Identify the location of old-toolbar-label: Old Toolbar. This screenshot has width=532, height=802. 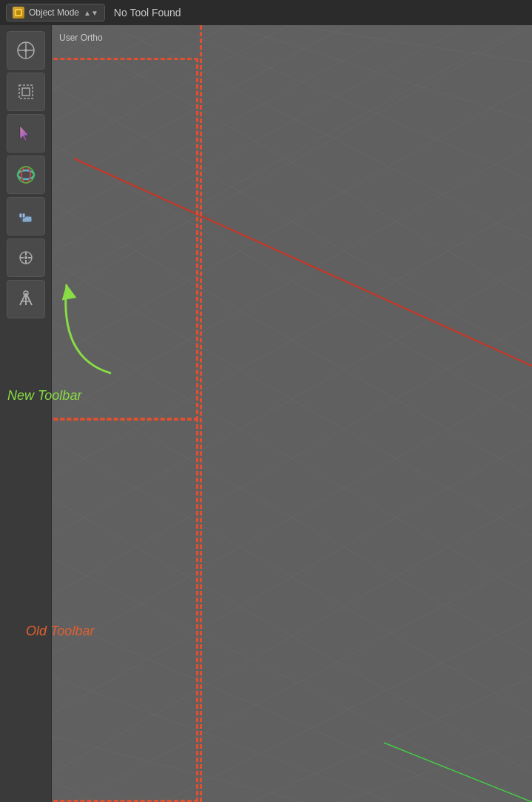
(60, 631).